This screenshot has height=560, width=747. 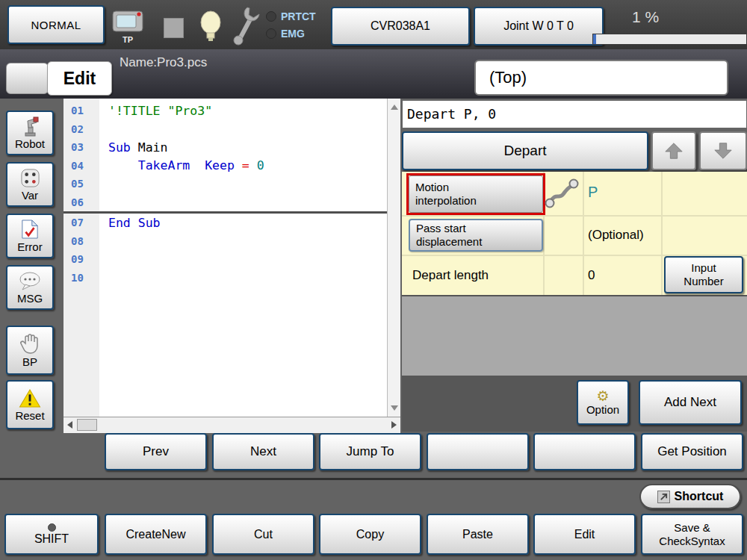 I want to click on warning-triangle-icon, so click(x=30, y=399).